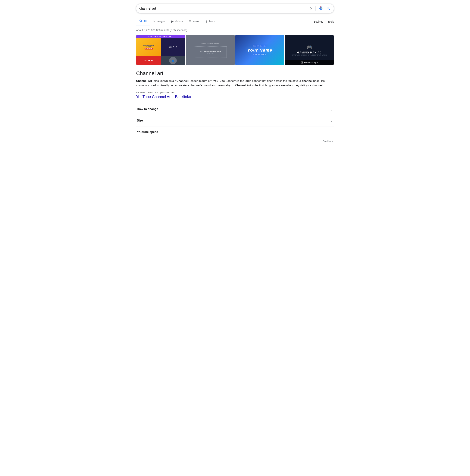 Image resolution: width=470 pixels, height=476 pixels. I want to click on img1-bottom: TECHDO 👤, so click(161, 61).